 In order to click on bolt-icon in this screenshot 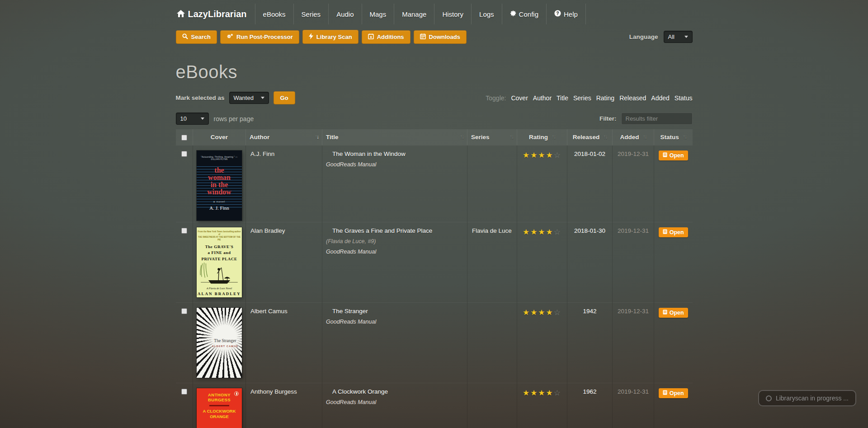, I will do `click(311, 37)`.